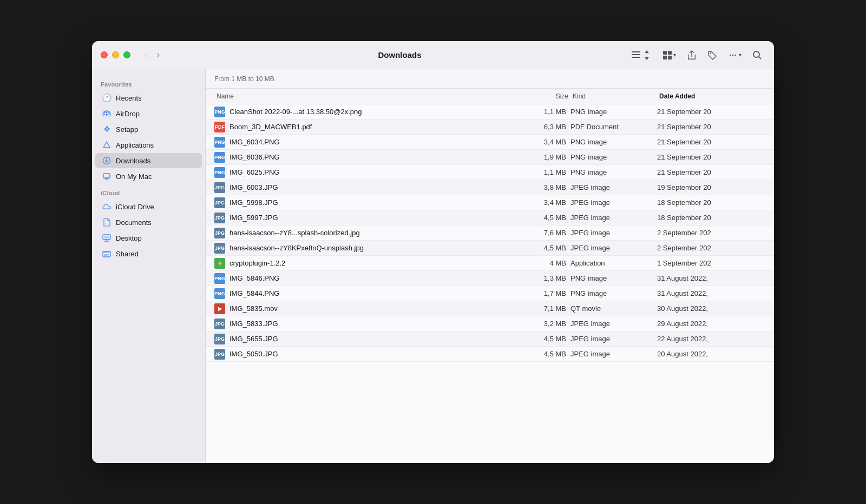 This screenshot has width=866, height=504. I want to click on file-name: IMG_5844.PNG, so click(254, 293).